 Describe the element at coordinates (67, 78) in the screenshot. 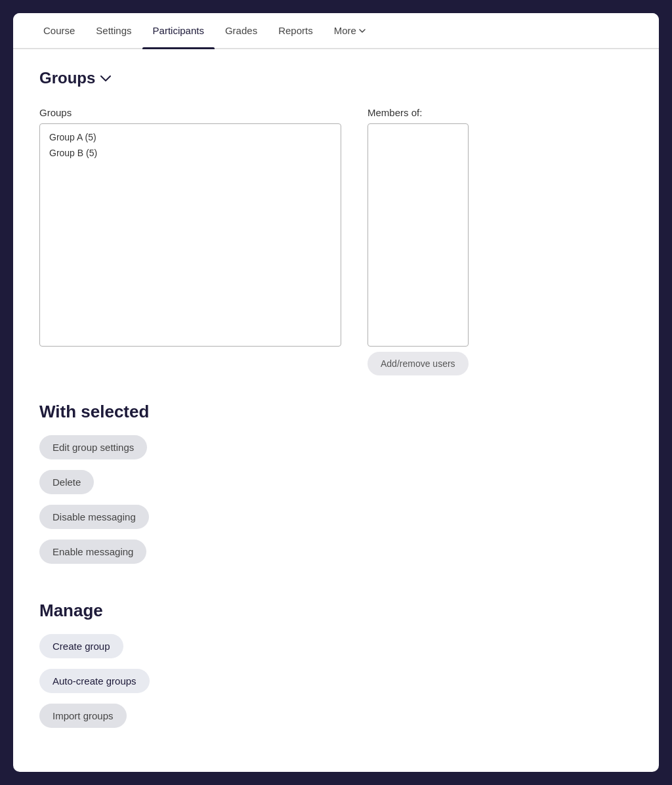

I see `page-title: Groups` at that location.